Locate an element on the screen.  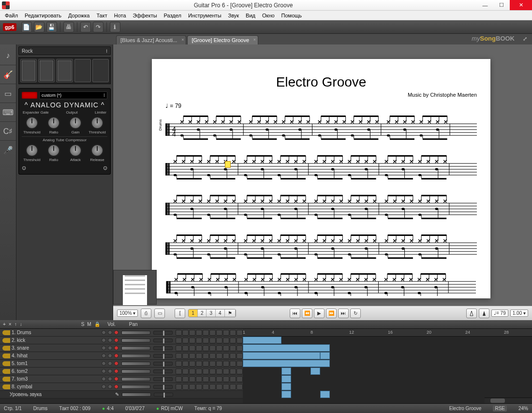
menu-view: Вид is located at coordinates (251, 15).